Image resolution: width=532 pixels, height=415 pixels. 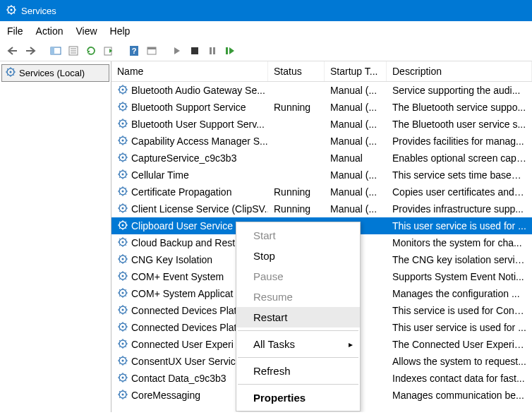 I want to click on toolbar-icon-window, so click(x=152, y=51).